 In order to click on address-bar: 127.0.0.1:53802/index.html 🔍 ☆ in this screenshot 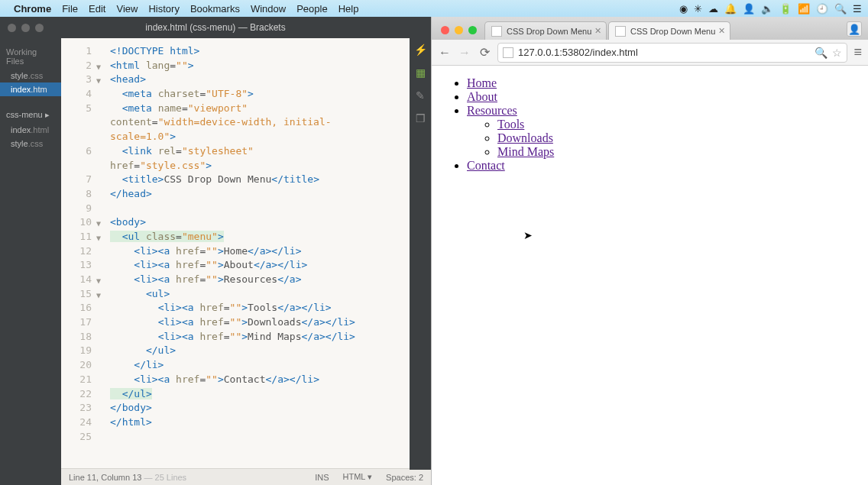, I will do `click(672, 53)`.